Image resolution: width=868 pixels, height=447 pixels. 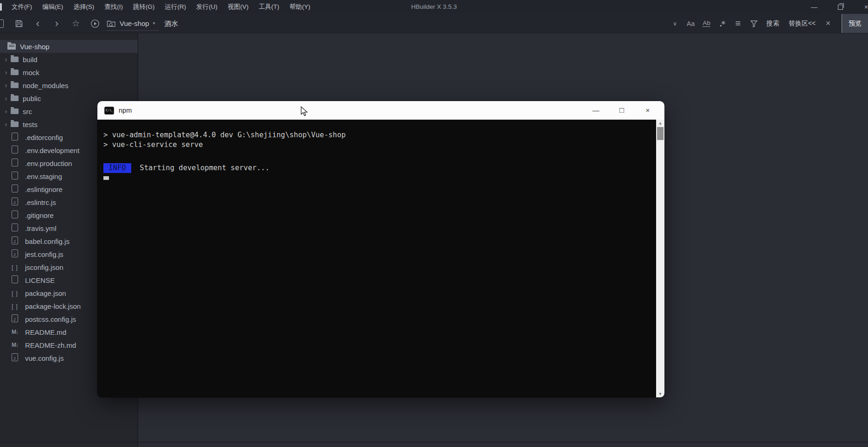 What do you see at coordinates (114, 7) in the screenshot?
I see `menu-item-查找: 查找(I)` at bounding box center [114, 7].